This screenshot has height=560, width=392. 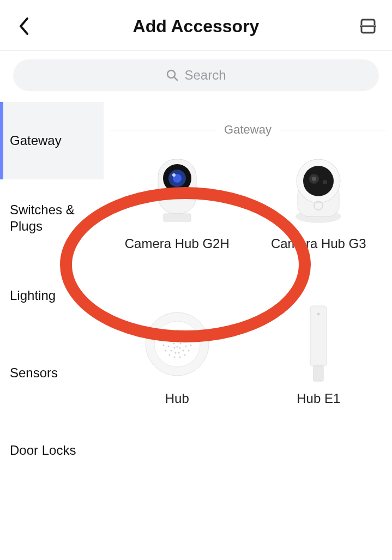 I want to click on header: Add Accessory, so click(x=196, y=25).